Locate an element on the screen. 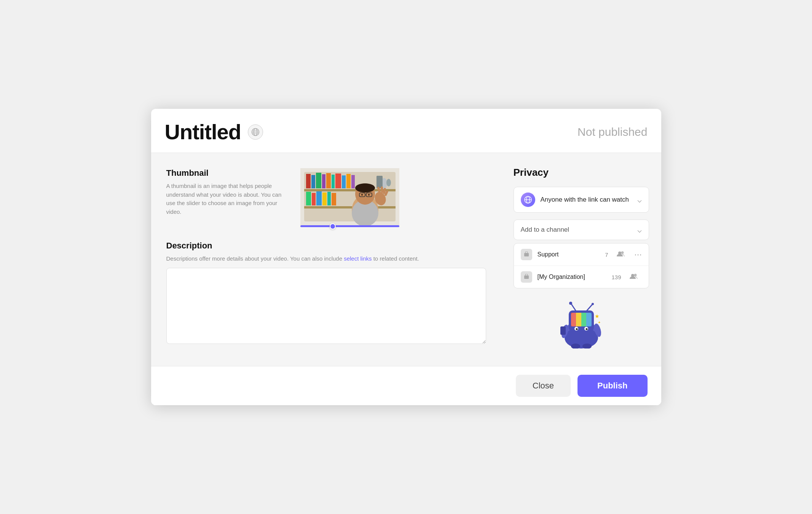 The image size is (812, 514). thumbnail-desc: A thumbnail is an image that helps peopl… is located at coordinates (227, 199).